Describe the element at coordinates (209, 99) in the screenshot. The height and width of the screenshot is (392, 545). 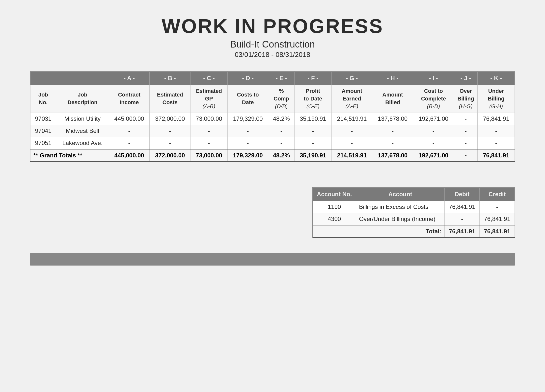
I see `col-est-gp-label: EstimatedGP(A-B)` at that location.